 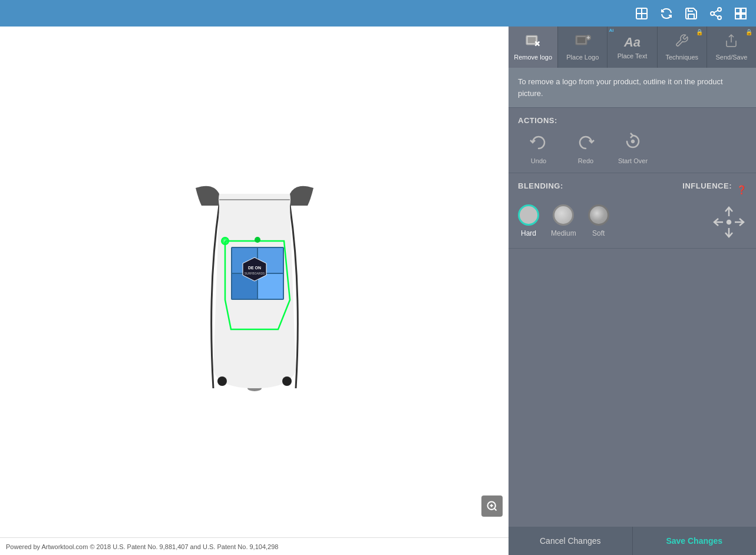 What do you see at coordinates (741, 190) in the screenshot?
I see `help-icon: ❓` at bounding box center [741, 190].